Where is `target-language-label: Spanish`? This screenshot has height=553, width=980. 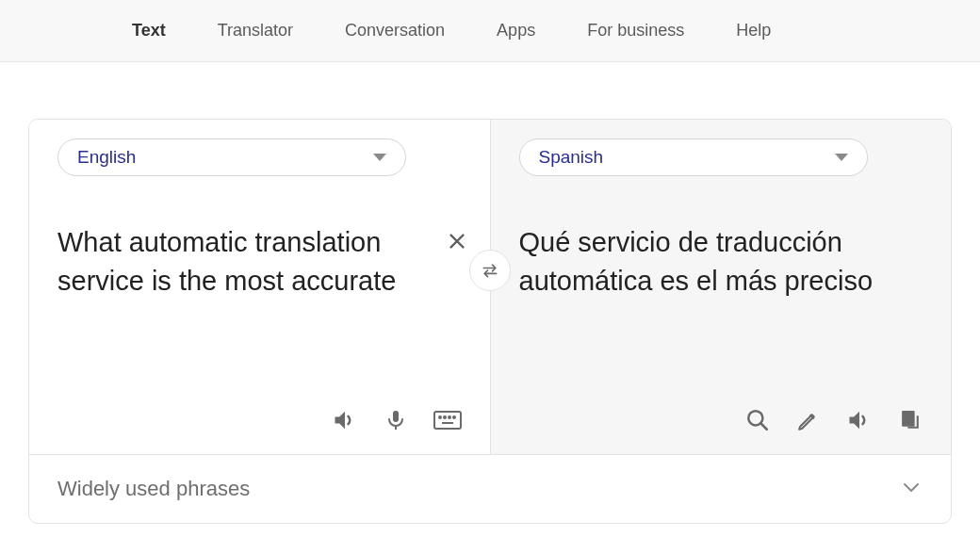
target-language-label: Spanish is located at coordinates (571, 157).